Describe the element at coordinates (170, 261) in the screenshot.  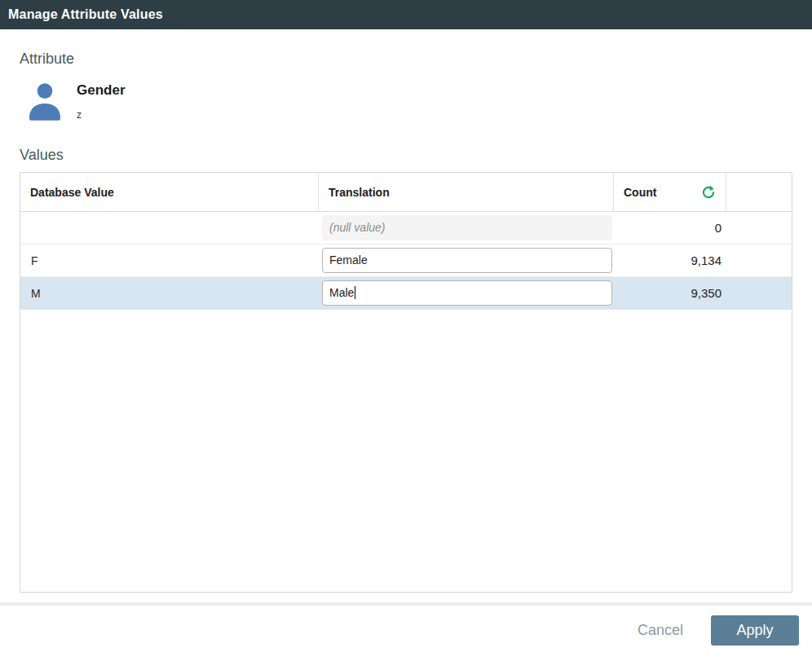
I see `database-value-cell: F` at that location.